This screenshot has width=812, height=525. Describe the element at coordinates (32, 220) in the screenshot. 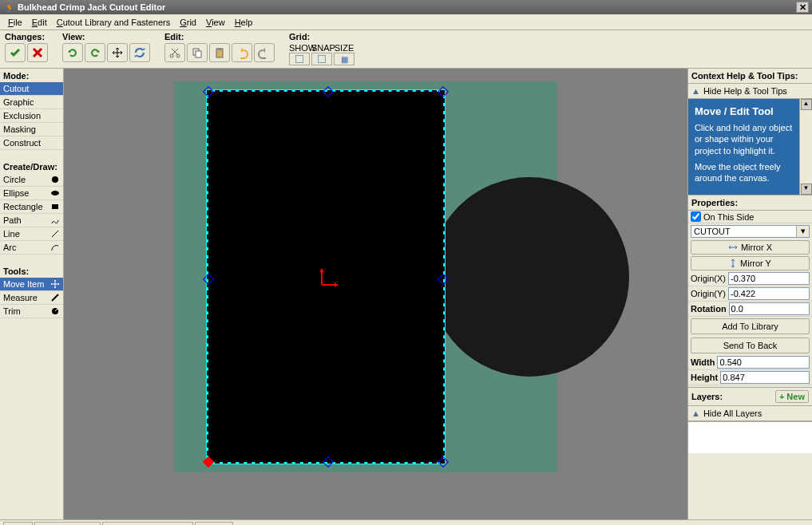

I see `draw-path: Path` at that location.